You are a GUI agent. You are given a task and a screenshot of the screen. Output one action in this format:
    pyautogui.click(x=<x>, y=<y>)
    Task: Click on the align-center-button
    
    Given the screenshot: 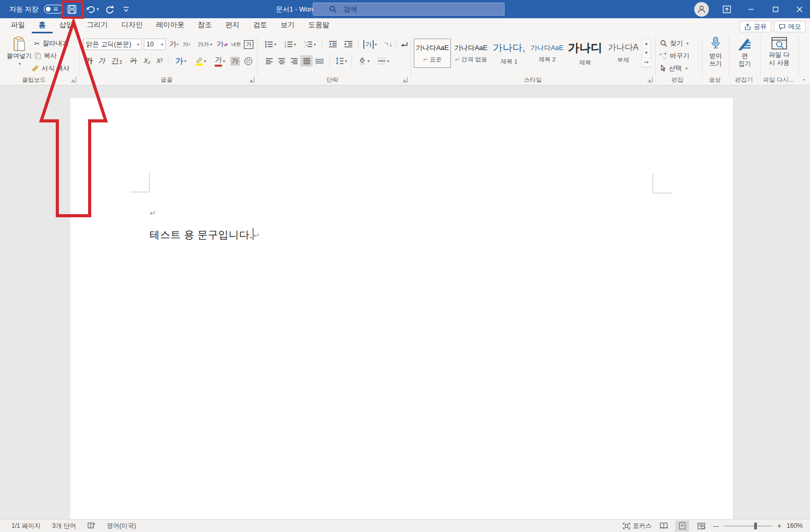 What is the action you would take?
    pyautogui.click(x=281, y=61)
    